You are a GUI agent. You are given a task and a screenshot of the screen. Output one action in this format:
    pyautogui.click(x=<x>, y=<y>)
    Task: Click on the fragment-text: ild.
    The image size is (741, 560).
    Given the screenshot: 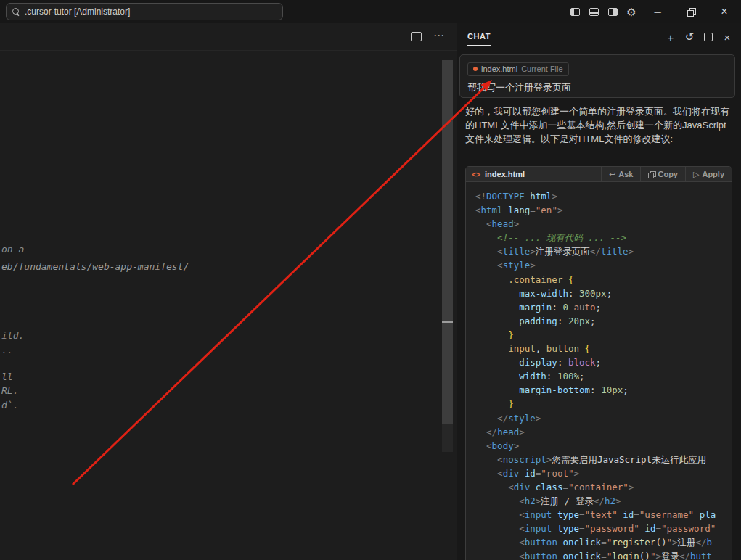 What is the action you would take?
    pyautogui.click(x=13, y=335)
    